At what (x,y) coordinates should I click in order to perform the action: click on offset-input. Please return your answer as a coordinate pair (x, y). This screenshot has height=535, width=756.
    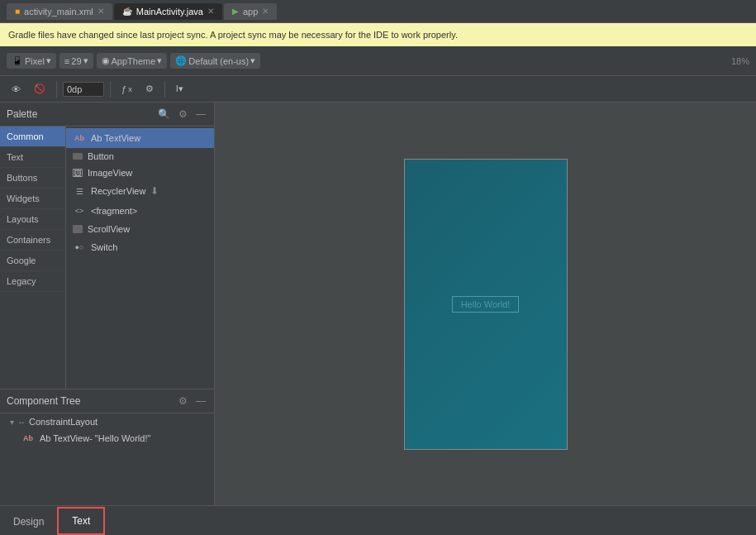
    Looking at the image, I should click on (83, 89).